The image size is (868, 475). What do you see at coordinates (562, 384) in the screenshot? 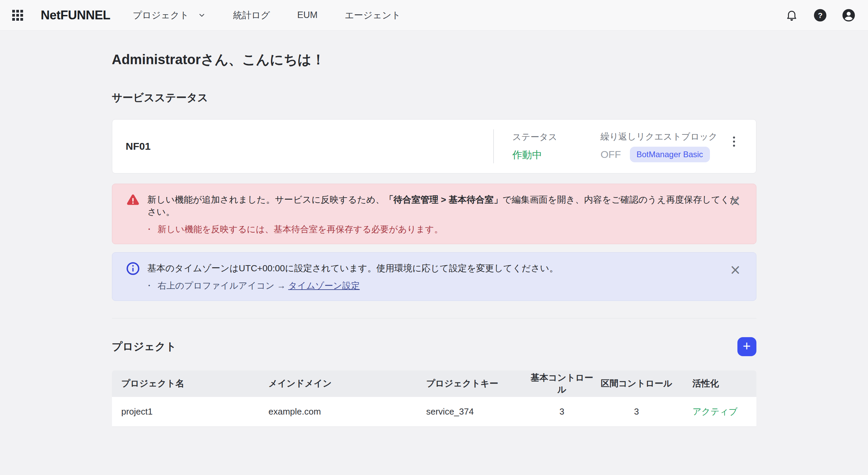
I see `col-header-basic-control: 基本コントロール` at bounding box center [562, 384].